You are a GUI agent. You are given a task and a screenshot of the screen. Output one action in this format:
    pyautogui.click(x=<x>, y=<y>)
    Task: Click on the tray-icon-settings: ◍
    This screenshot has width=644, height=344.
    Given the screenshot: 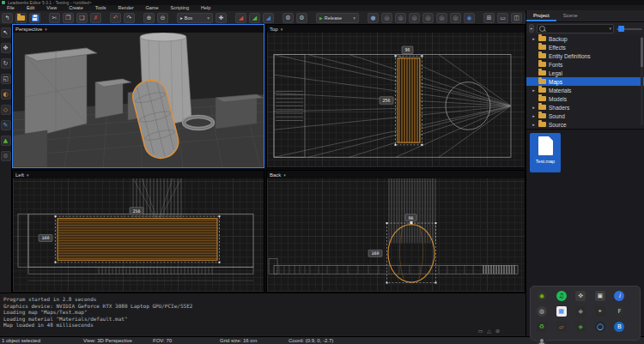 What is the action you would take?
    pyautogui.click(x=542, y=311)
    